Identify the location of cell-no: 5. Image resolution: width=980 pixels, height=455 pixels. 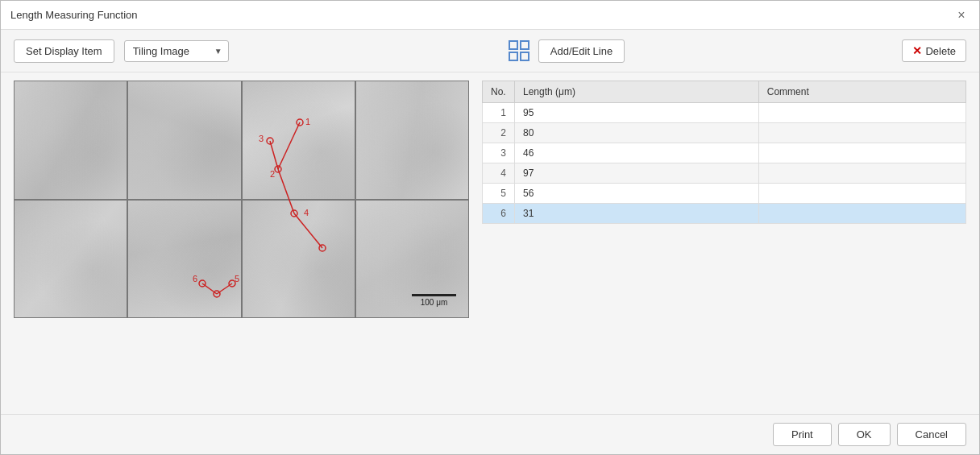
(499, 193).